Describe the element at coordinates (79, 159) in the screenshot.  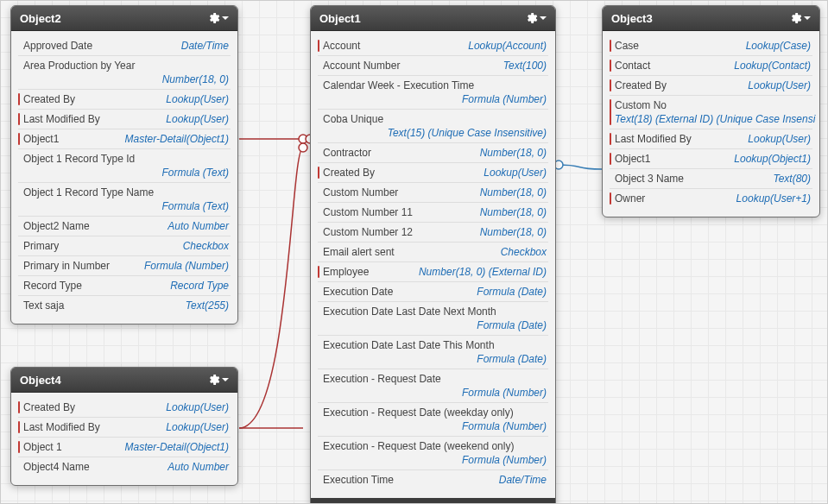
I see `field-label: Object 1 Record Type Id` at that location.